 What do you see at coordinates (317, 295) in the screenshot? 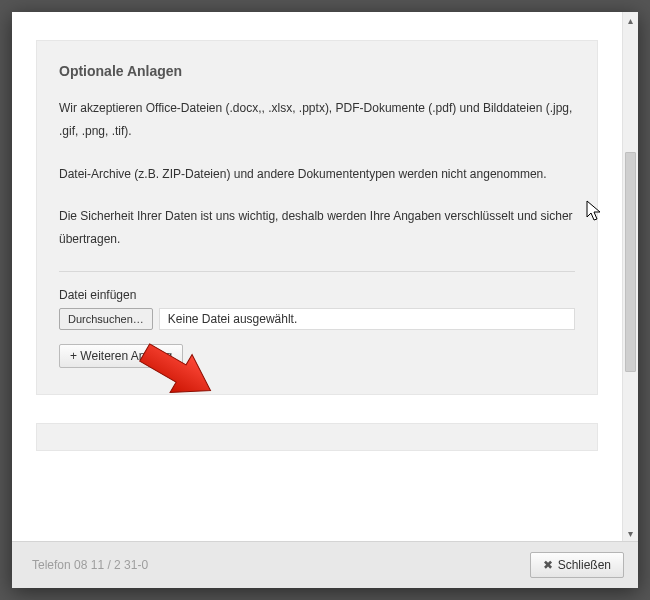
I see `file-field-label: Datei einfügen` at bounding box center [317, 295].